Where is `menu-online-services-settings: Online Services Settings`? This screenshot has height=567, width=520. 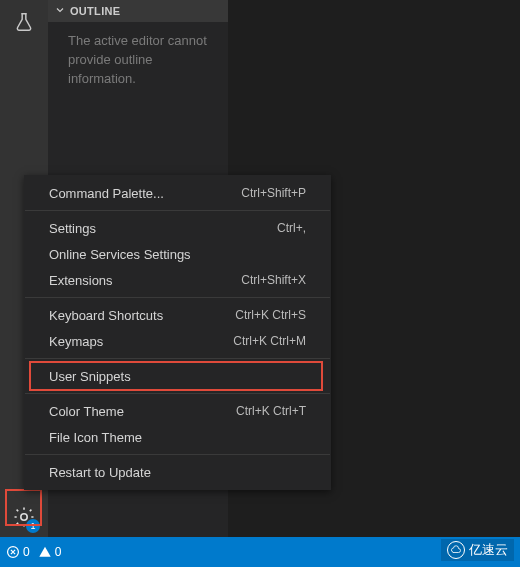
menu-online-services-settings: Online Services Settings is located at coordinates (178, 254).